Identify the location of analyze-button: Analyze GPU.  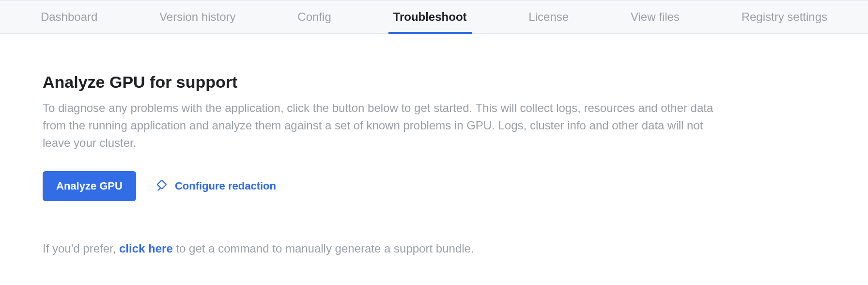
(89, 186).